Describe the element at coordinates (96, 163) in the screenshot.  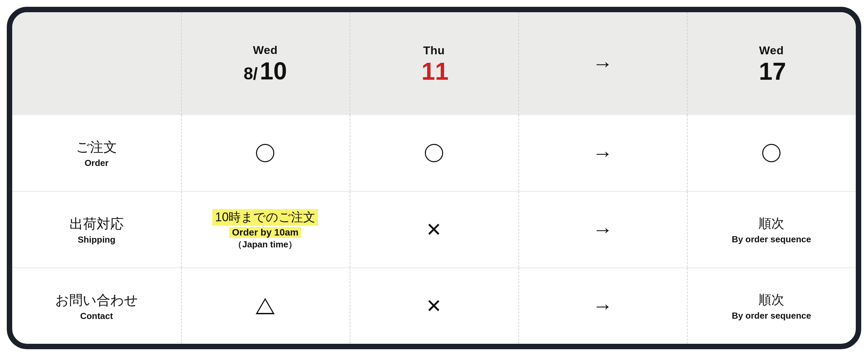
I see `row-label-en: Order` at that location.